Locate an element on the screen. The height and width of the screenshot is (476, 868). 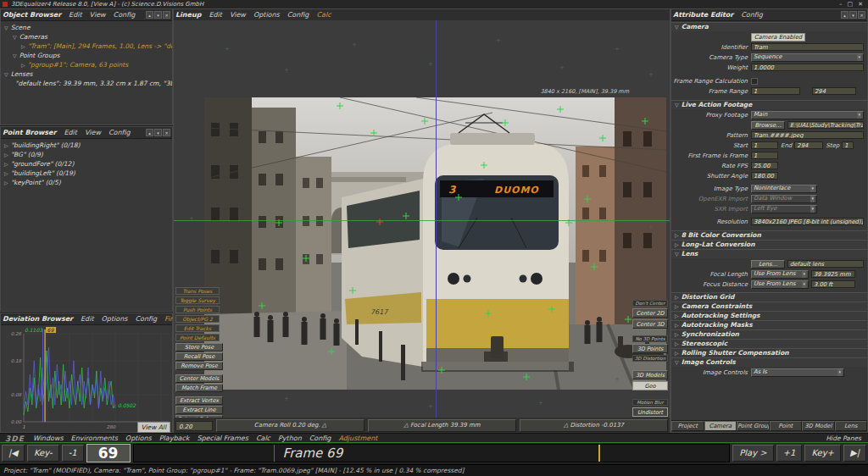
no-3d-points-button: No 3D Points is located at coordinates (650, 339).